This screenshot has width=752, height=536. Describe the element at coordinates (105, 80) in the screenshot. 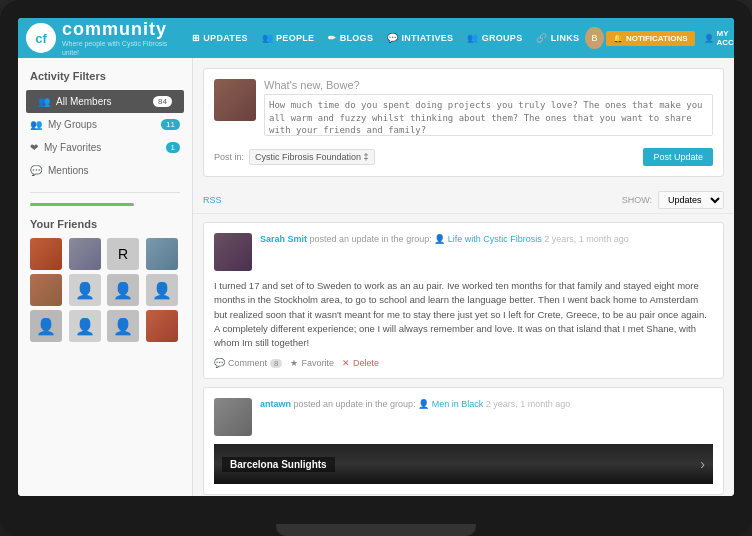

I see `activity-filters-title: Activity Filters` at that location.